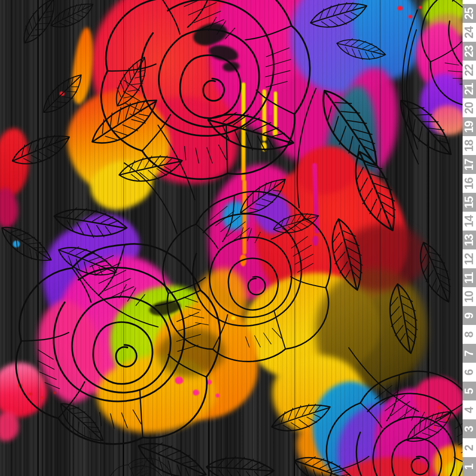 The height and width of the screenshot is (476, 476). What do you see at coordinates (469, 202) in the screenshot?
I see `ruler-number: 15` at bounding box center [469, 202].